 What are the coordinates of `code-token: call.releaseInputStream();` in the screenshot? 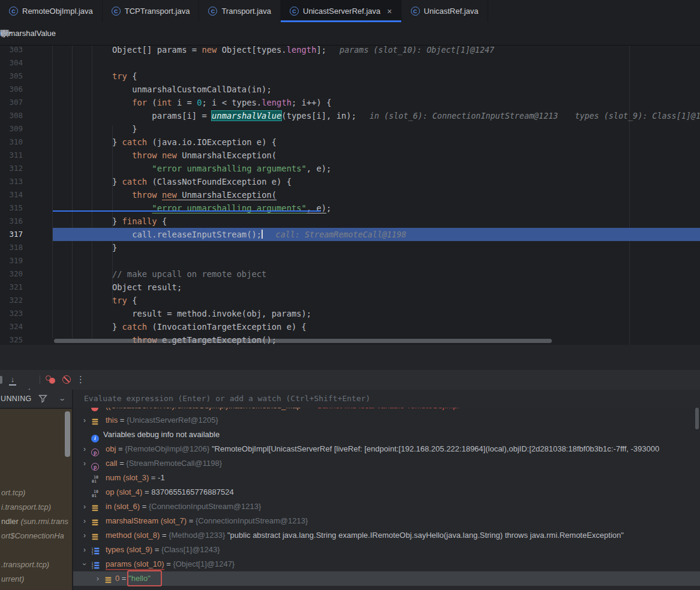 It's located at (147, 234).